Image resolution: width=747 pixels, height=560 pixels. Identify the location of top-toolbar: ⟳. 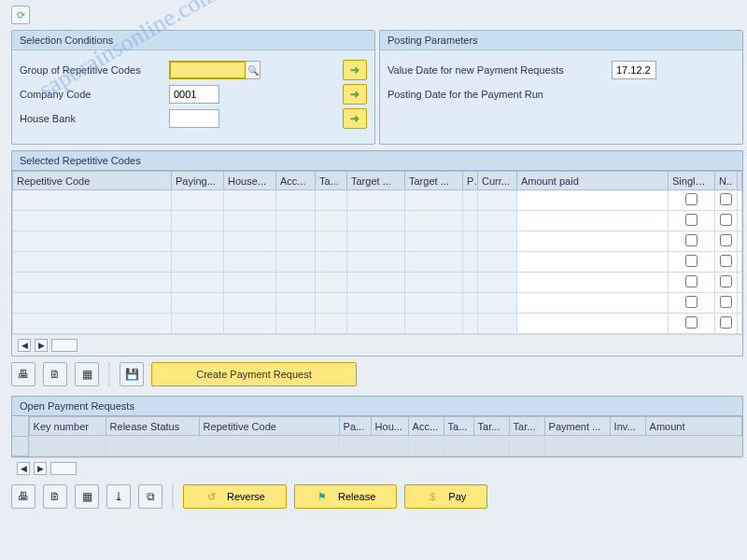
(374, 17).